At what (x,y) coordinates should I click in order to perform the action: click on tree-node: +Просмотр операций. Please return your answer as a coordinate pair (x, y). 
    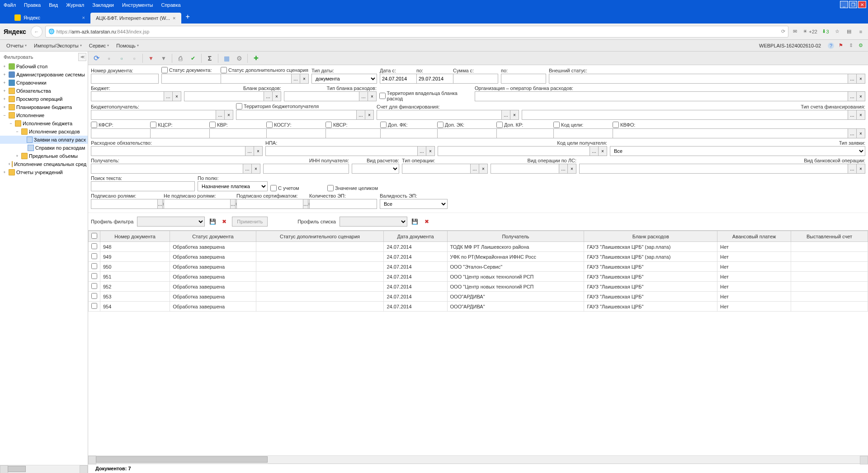
    Looking at the image, I should click on (44, 99).